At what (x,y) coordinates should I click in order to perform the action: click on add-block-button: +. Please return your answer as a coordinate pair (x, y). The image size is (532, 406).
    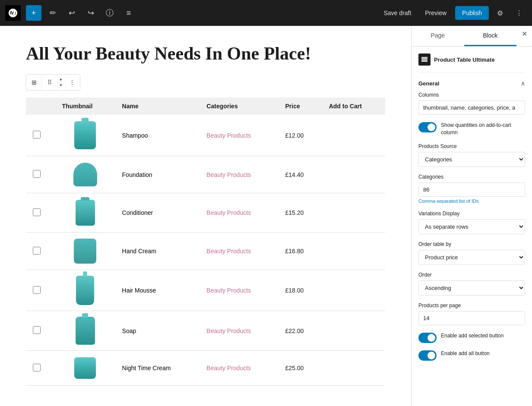
    Looking at the image, I should click on (34, 13).